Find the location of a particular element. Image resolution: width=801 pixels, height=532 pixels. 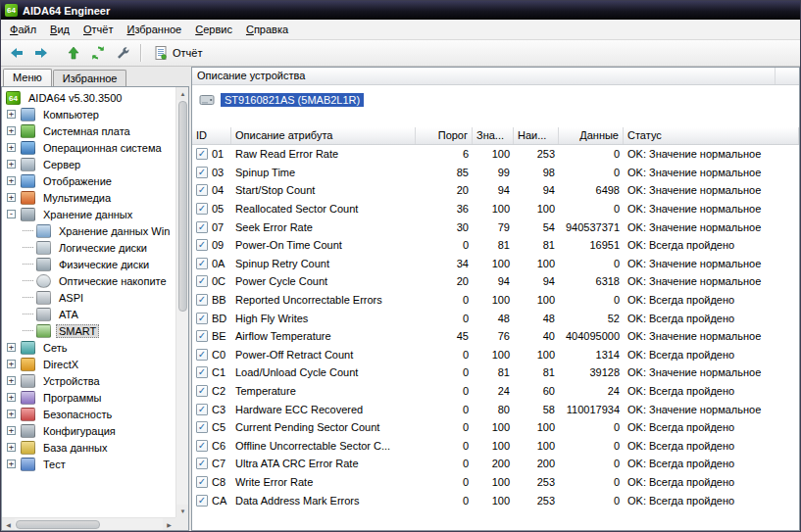

forward-button is located at coordinates (41, 53).